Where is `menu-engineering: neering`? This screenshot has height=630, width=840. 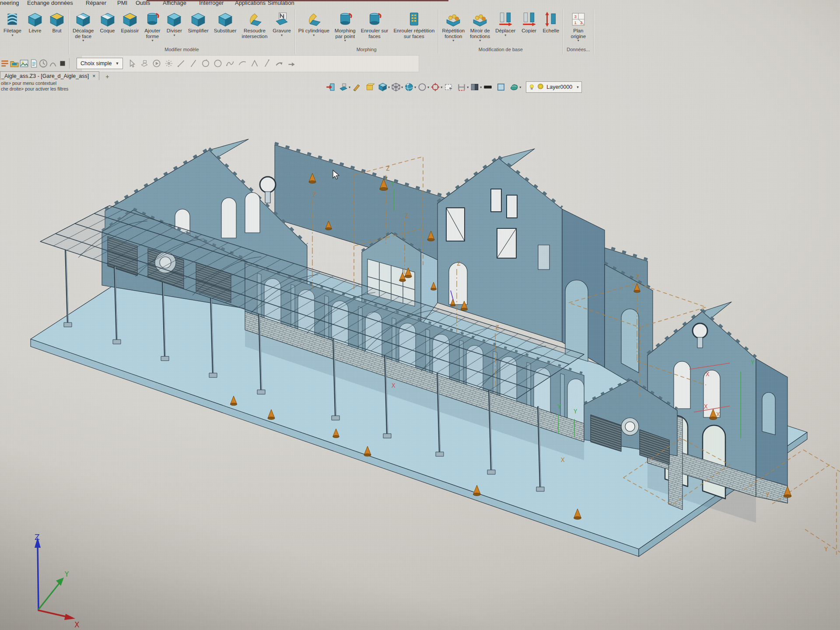 menu-engineering: neering is located at coordinates (10, 3).